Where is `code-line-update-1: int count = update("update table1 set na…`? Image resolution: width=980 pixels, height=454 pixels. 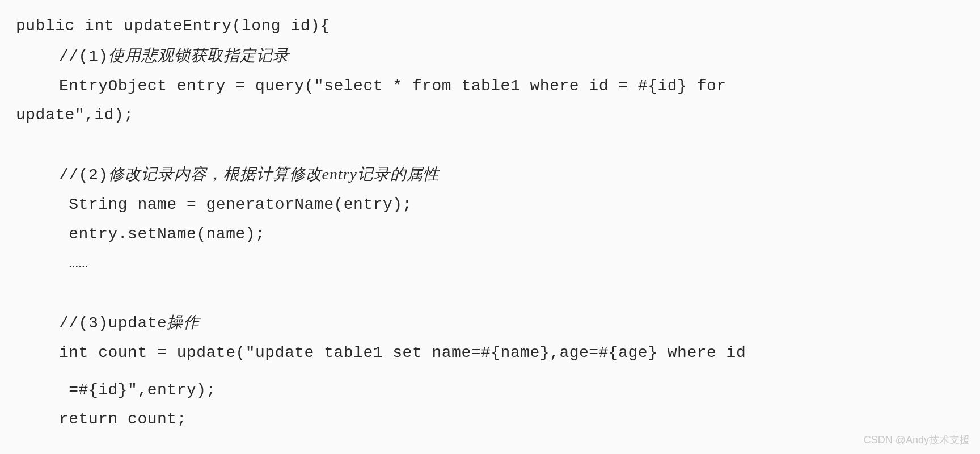 code-line-update-1: int count = update("update table1 set na… is located at coordinates (490, 353).